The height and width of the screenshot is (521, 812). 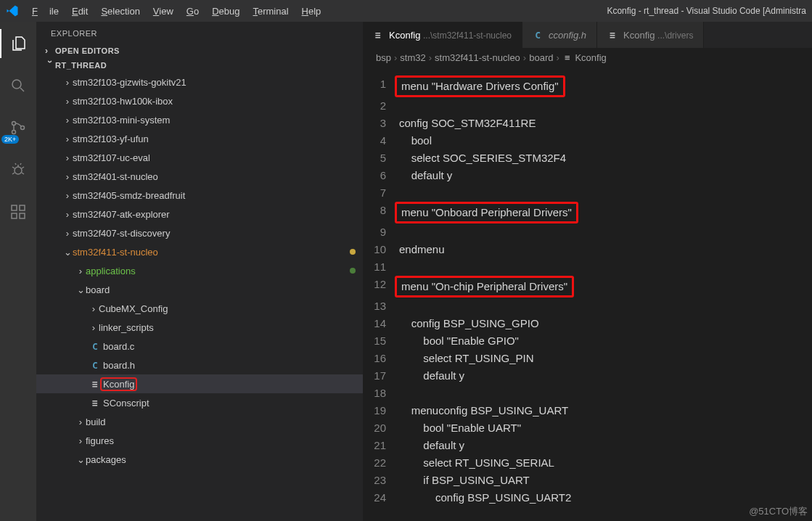 What do you see at coordinates (312, 12) in the screenshot?
I see `menu-help: Help` at bounding box center [312, 12].